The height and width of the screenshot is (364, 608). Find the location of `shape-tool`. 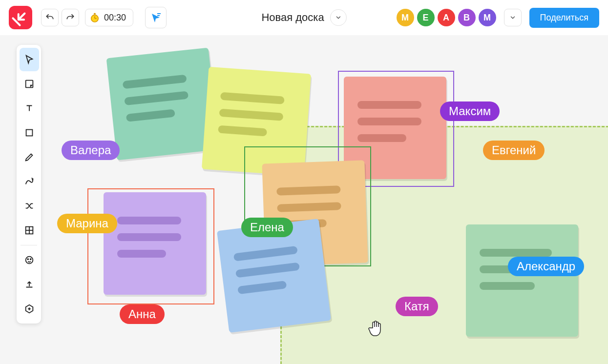

shape-tool is located at coordinates (29, 133).